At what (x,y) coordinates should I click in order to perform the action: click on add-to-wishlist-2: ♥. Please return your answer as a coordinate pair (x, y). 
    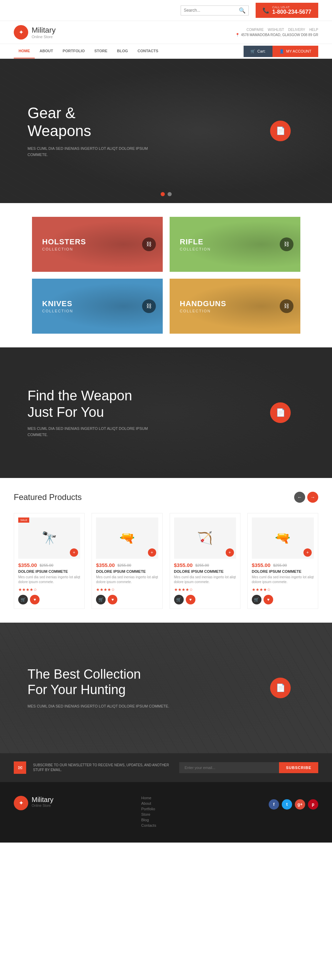
    Looking at the image, I should click on (113, 600).